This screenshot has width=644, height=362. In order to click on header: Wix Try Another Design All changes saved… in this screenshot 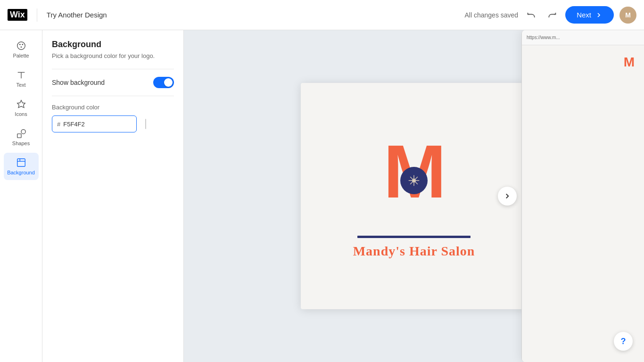, I will do `click(322, 15)`.